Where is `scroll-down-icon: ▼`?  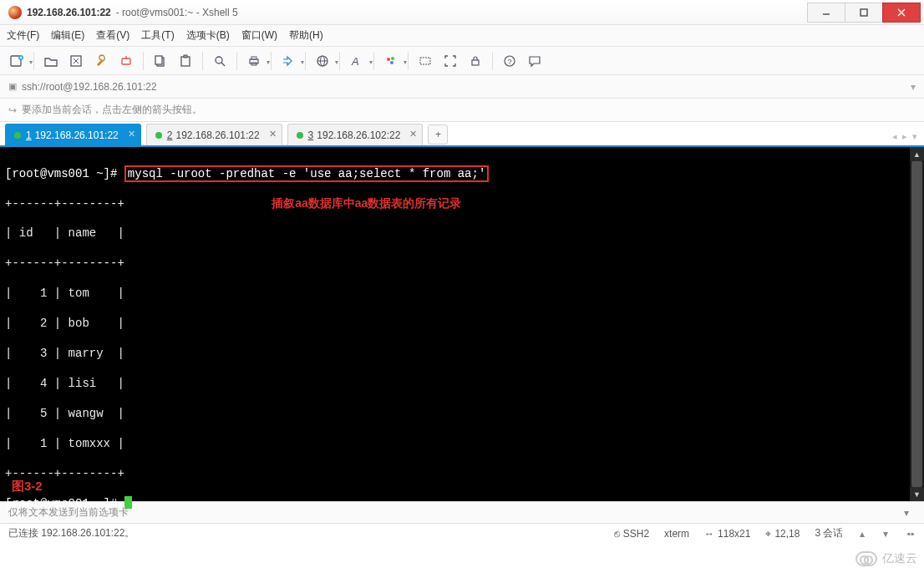 scroll-down-icon: ▼ is located at coordinates (917, 494).